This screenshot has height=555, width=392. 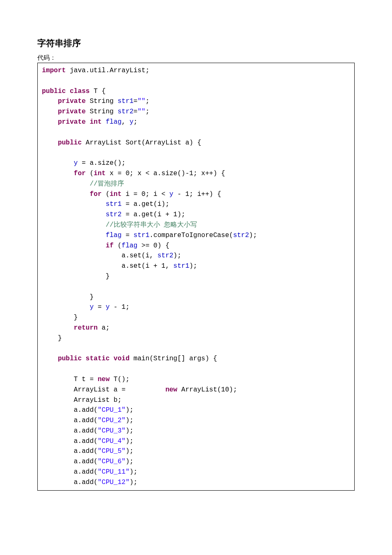 I want to click on code-keyword: public static void, so click(x=94, y=359).